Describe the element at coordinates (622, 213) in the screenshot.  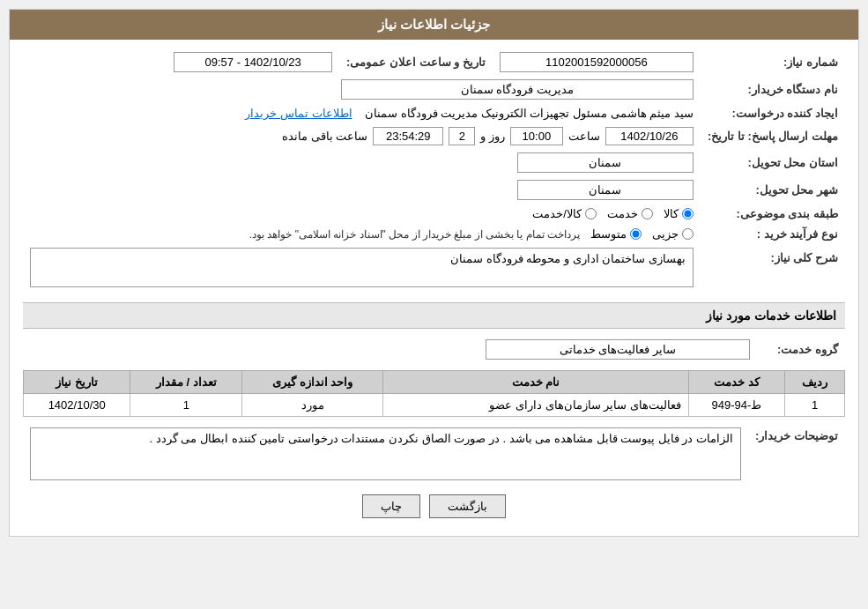
I see `radio-khedmat-label: خدمت` at that location.